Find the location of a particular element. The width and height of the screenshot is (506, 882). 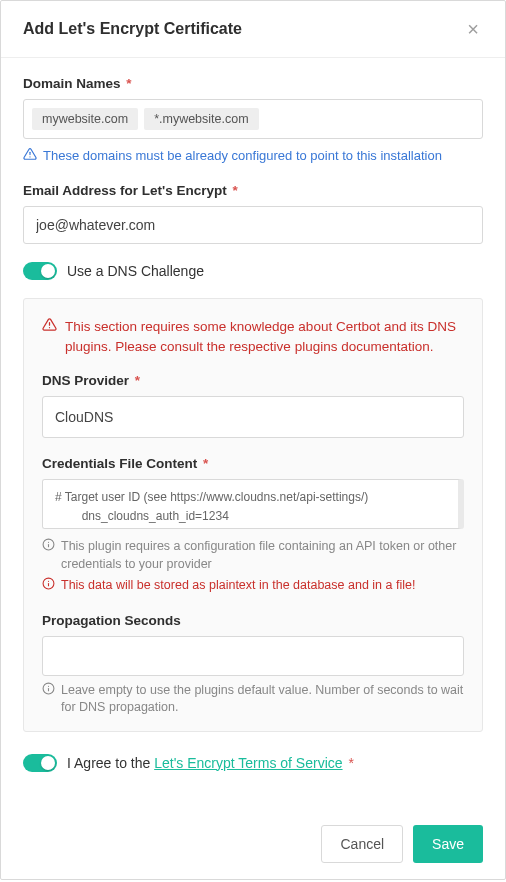

dns-challenge-toggle is located at coordinates (40, 271).